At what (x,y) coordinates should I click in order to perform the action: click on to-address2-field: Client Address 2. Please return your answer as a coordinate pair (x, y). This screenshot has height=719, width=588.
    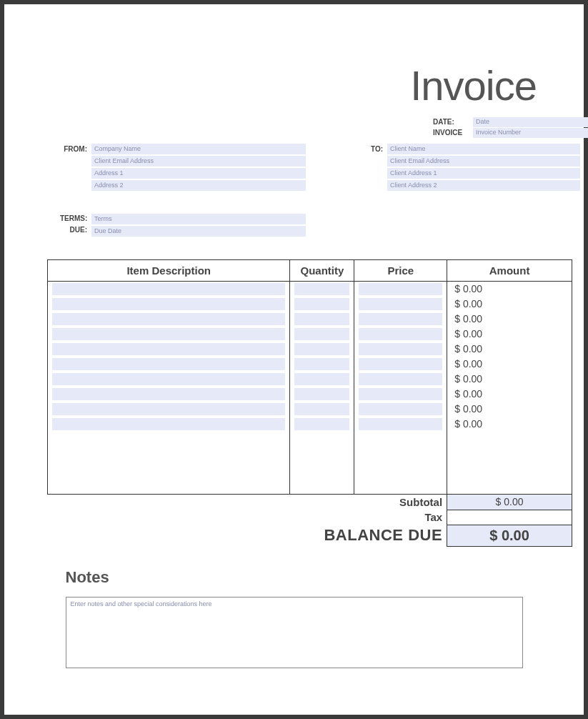
    Looking at the image, I should click on (484, 186).